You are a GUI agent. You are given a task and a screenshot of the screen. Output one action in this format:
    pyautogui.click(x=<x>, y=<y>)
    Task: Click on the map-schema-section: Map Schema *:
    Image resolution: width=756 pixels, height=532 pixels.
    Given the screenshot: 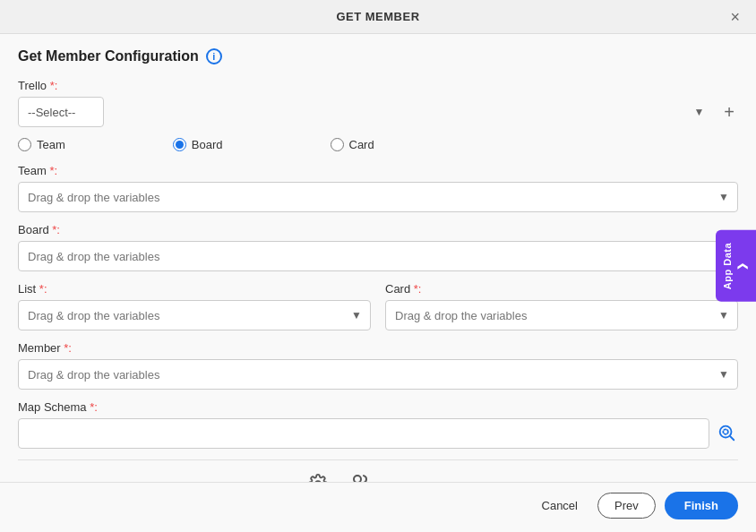 What is the action you would take?
    pyautogui.click(x=378, y=425)
    